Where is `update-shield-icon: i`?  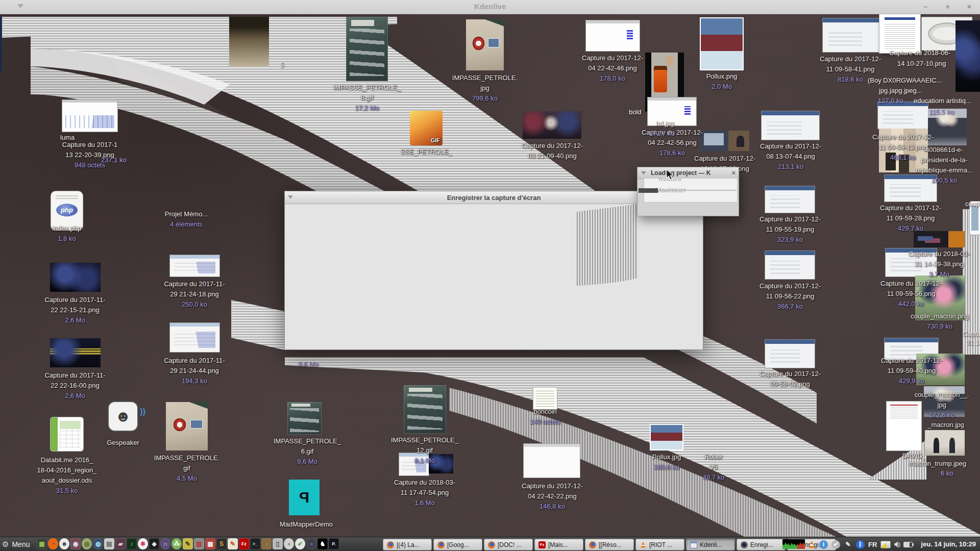 update-shield-icon: i is located at coordinates (824, 545).